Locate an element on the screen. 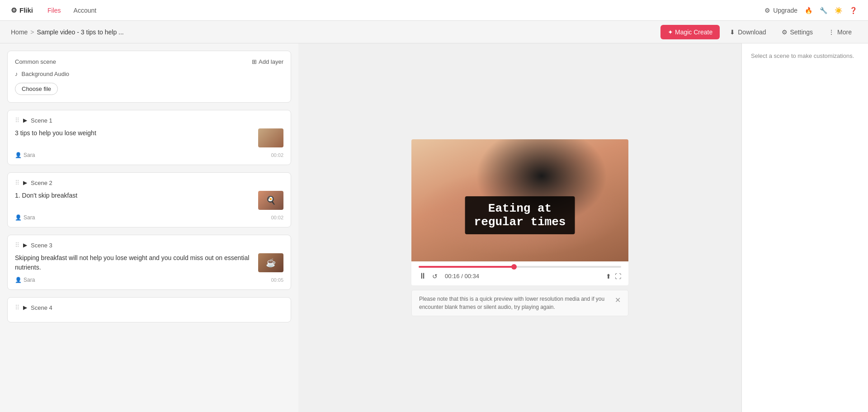  scene-card-2: ⠿ ▶ Scene 2 1. Don't skip breakfast 🍳 👤 … is located at coordinates (149, 200).